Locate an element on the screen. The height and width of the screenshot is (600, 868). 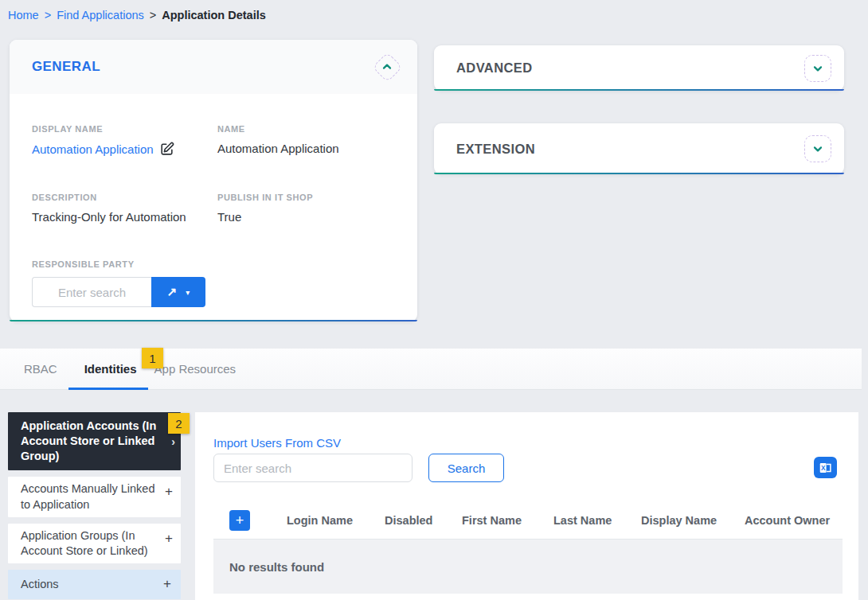
column-header-display-name: Display Name is located at coordinates (693, 520).